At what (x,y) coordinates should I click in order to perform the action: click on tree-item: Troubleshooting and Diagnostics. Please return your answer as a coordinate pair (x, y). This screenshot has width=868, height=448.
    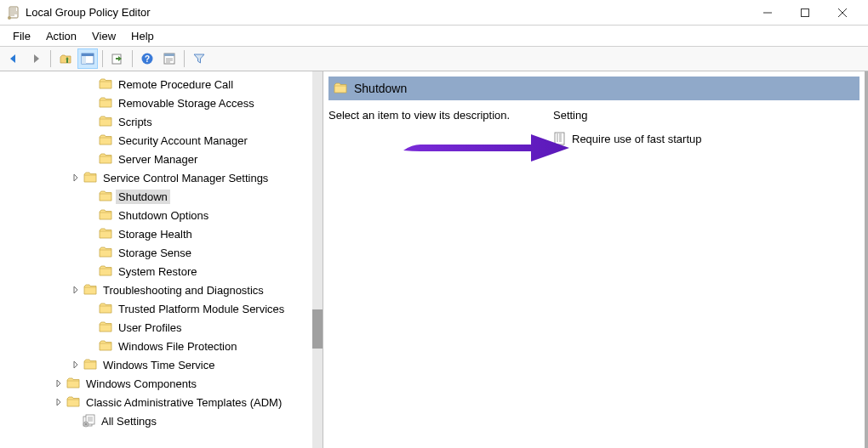
    Looking at the image, I should click on (162, 290).